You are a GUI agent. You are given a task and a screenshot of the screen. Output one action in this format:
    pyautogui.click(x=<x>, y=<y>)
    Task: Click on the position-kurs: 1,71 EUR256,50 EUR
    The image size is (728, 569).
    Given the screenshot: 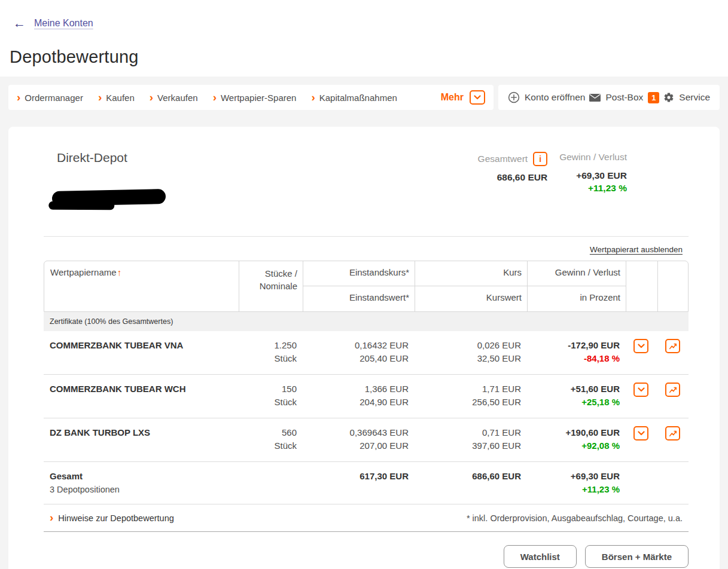 What is the action you would take?
    pyautogui.click(x=470, y=400)
    